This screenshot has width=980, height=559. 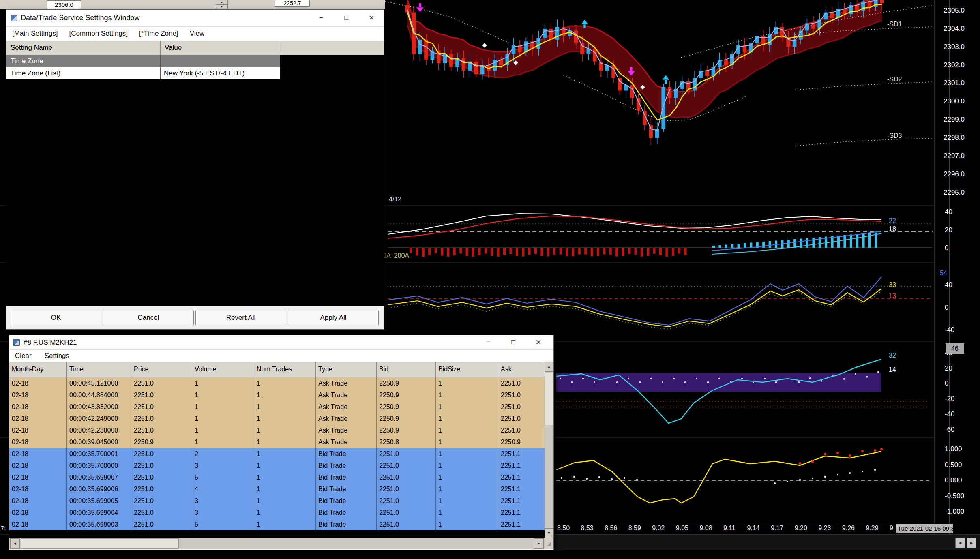 I want to click on setting-row-filler, so click(x=332, y=61).